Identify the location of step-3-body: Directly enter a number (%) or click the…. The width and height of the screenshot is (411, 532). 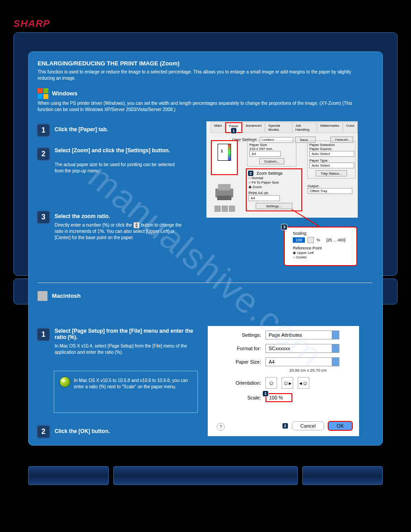
(122, 232).